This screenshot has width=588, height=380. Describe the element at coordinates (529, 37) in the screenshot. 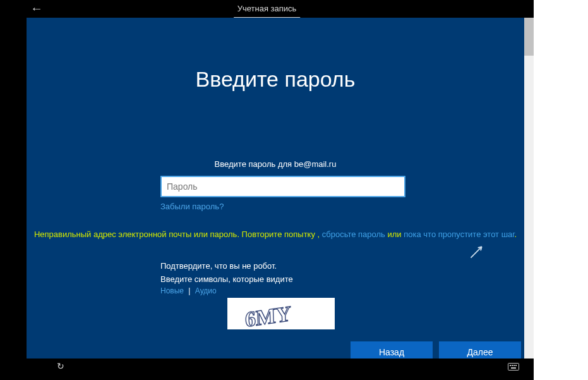

I see `scrollbar-thumb` at that location.